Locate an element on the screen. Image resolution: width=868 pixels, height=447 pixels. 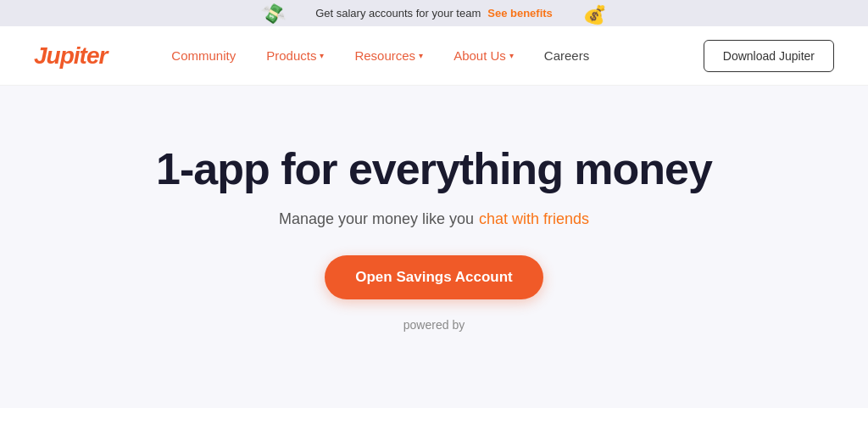
navbar: Jupiter Community Products ▾ Resources ▾… is located at coordinates (434, 56).